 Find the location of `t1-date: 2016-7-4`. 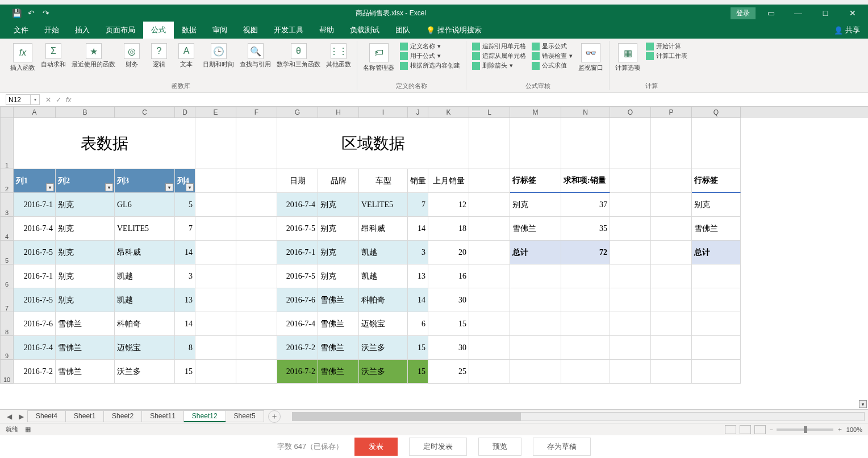

t1-date: 2016-7-4 is located at coordinates (35, 348).